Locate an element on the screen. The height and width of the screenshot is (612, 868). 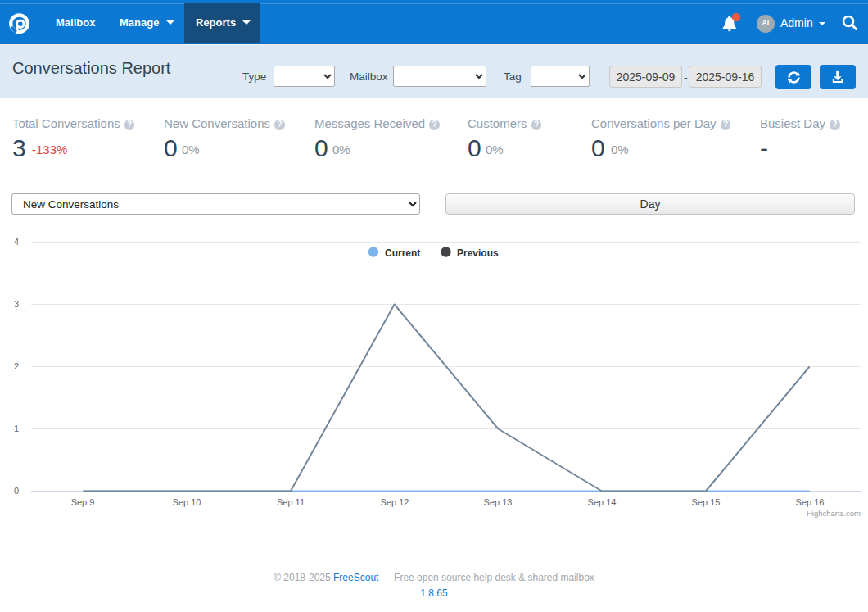
svg-text: Sep 16 is located at coordinates (811, 502).